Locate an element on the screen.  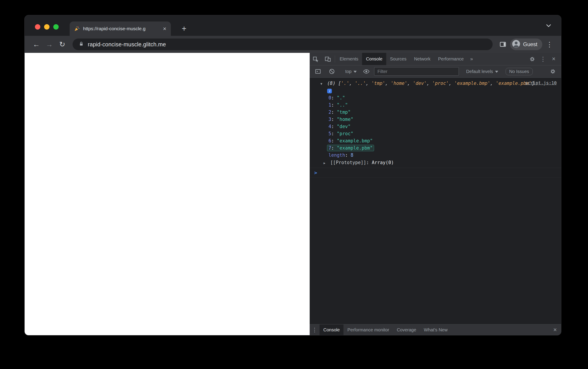
drawer-tab-coverage: Coverage is located at coordinates (406, 330).